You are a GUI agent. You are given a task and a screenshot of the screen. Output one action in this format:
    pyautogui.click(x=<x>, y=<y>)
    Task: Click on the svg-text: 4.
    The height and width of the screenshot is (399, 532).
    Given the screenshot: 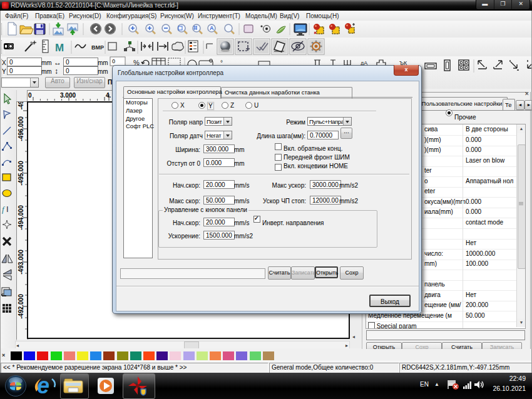 What is the action you would take?
    pyautogui.click(x=109, y=95)
    